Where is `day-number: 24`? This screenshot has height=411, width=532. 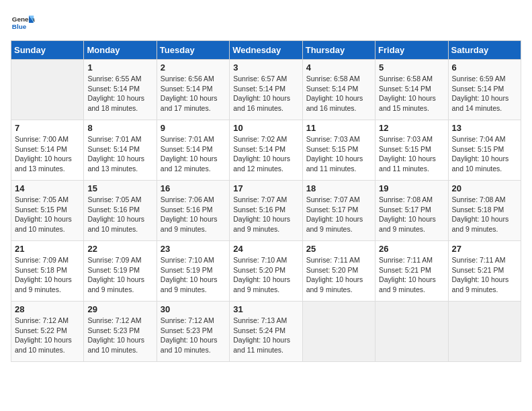 day-number: 24 is located at coordinates (266, 248).